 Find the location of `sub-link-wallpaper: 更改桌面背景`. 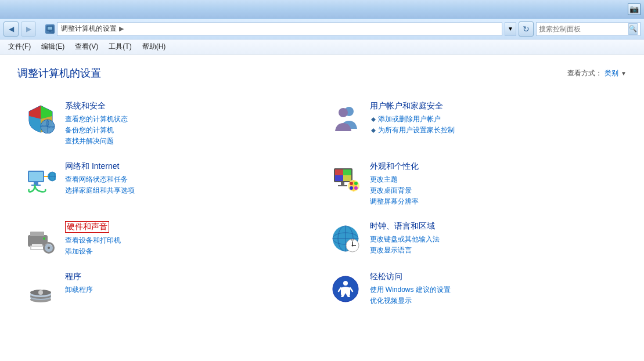

sub-link-wallpaper: 更改桌面背景 is located at coordinates (496, 190).